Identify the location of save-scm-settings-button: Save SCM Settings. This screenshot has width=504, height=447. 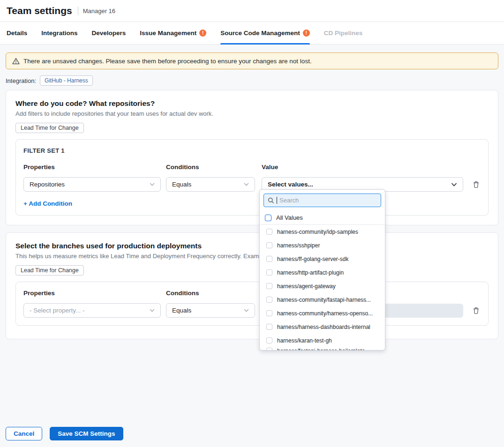
(86, 434).